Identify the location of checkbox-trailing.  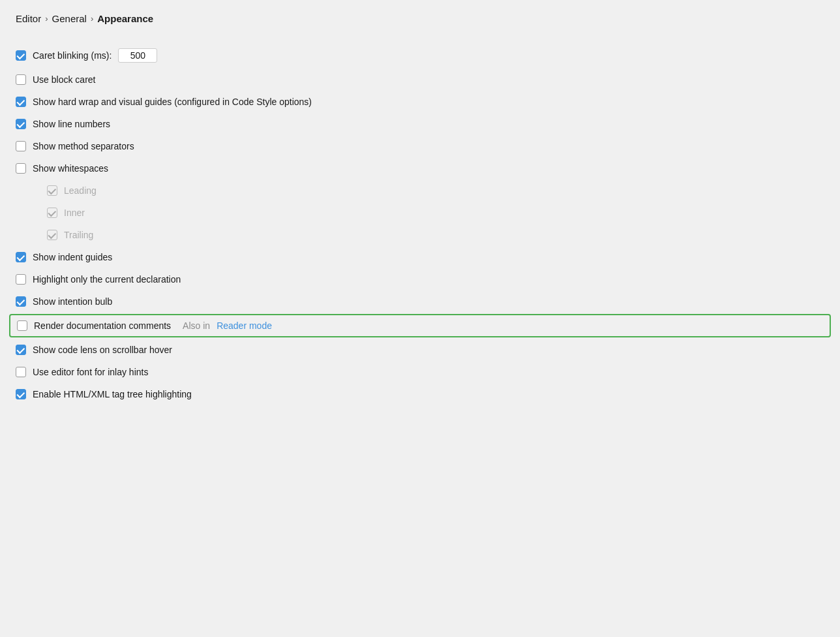
(52, 235).